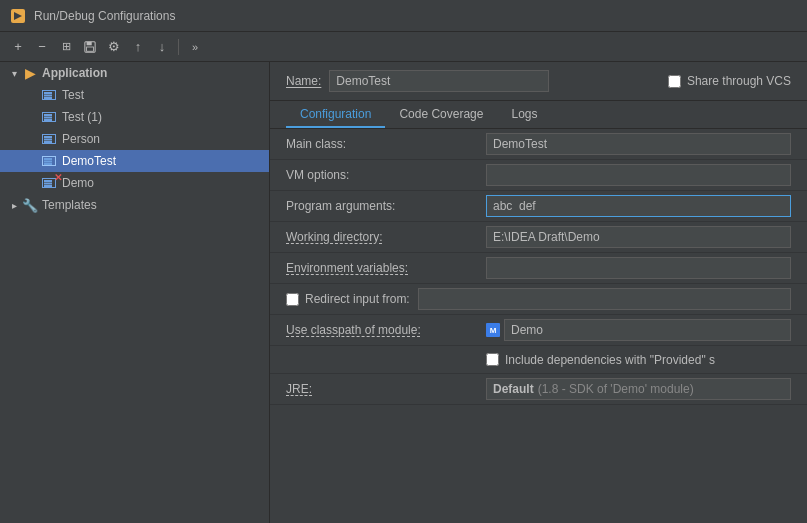 This screenshot has width=807, height=523. Describe the element at coordinates (538, 390) in the screenshot. I see `form-row-jre: JRE: Default (1.8 - SDK of 'Demo' module…` at that location.